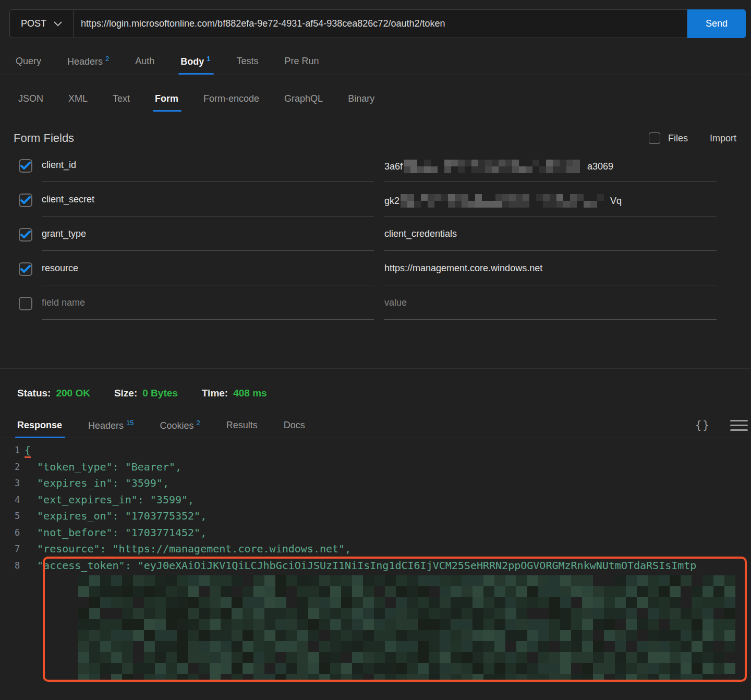 This screenshot has height=700, width=751. Describe the element at coordinates (26, 200) in the screenshot. I see `client-secret-checkbox` at that location.